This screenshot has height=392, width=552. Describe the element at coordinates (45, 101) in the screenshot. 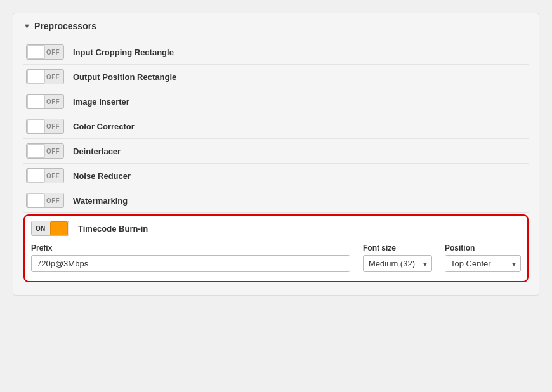

I see `toggle-image-inserter: OFF` at that location.